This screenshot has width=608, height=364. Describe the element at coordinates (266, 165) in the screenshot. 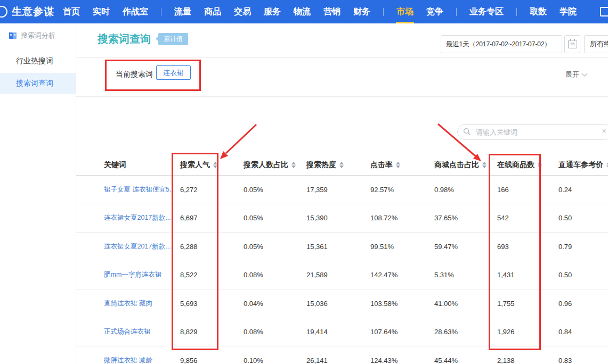

I see `column-header-搜索人数占比: 搜索人数占比` at that location.